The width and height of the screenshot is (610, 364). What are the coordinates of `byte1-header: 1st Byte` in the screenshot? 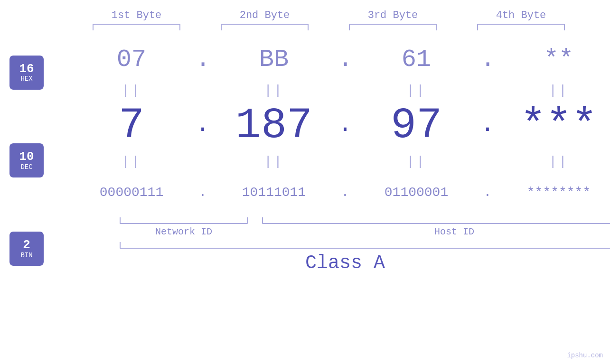 It's located at (137, 15).